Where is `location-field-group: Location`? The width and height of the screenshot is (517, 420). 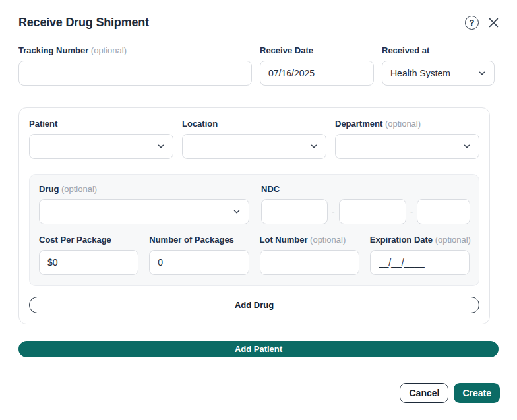
location-field-group: Location is located at coordinates (255, 138).